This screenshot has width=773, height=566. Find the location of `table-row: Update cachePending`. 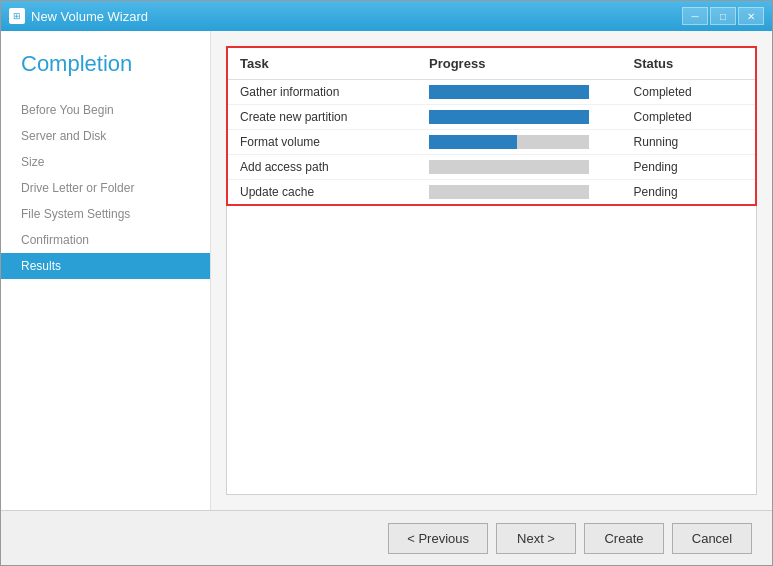

table-row: Update cachePending is located at coordinates (492, 192).